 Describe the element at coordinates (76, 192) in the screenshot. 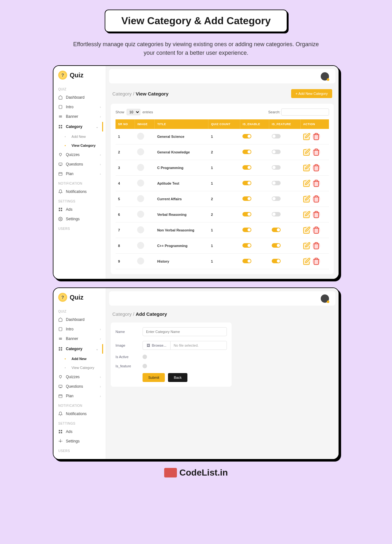

I see `sidebar-label: Notifications` at that location.